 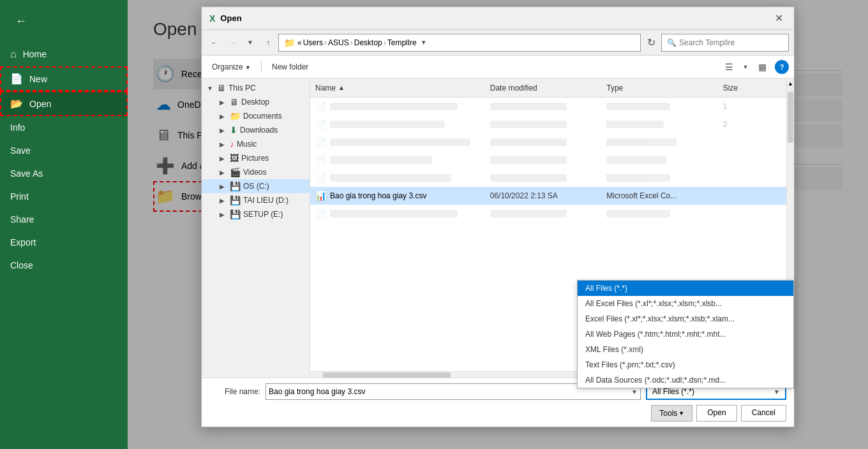 I want to click on scroll-up-button: ▲, so click(x=790, y=84).